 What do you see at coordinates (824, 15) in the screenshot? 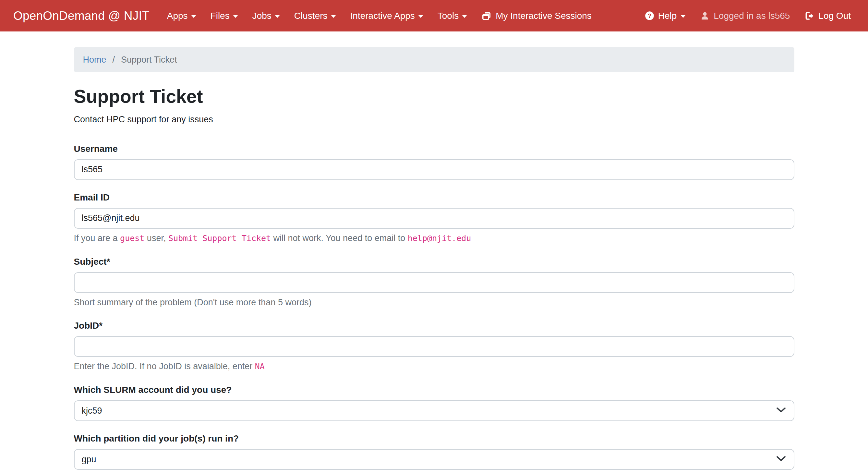
I see `logout-button: Log Out` at bounding box center [824, 15].